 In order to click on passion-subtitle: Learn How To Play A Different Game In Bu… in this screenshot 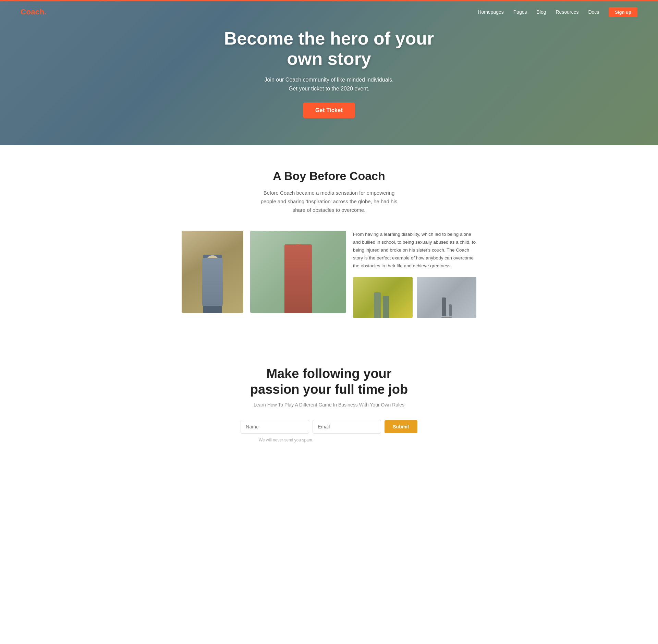, I will do `click(329, 405)`.